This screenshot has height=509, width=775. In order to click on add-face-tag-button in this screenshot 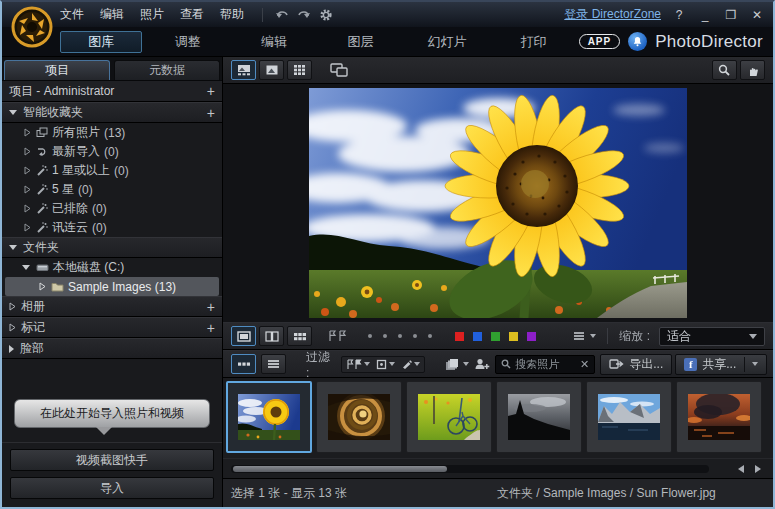, I will do `click(482, 364)`.